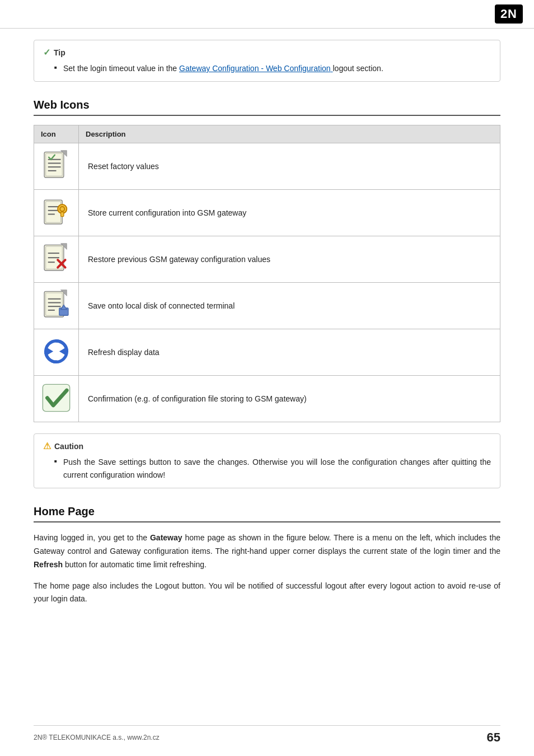 This screenshot has height=756, width=534. I want to click on col-icon-header: Icon, so click(57, 134).